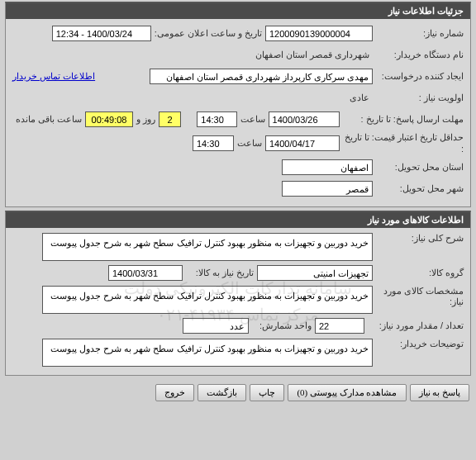 The image size is (476, 460). I want to click on province-field: اصفهان, so click(327, 167).